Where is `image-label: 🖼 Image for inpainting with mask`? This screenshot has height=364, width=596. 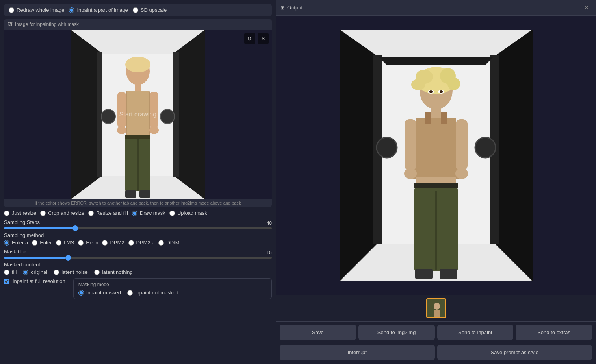
image-label: 🖼 Image for inpainting with mask is located at coordinates (138, 24).